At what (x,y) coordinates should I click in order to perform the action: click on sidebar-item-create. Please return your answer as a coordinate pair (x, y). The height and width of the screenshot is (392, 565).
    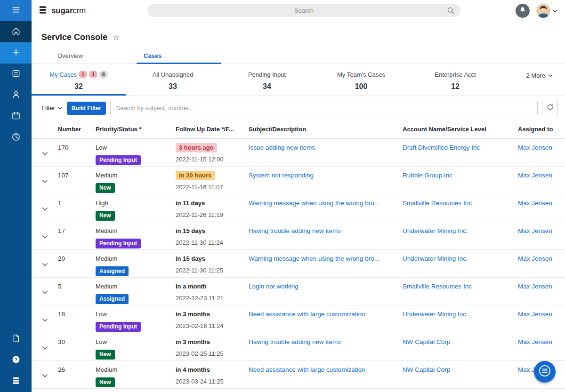
    Looking at the image, I should click on (16, 53).